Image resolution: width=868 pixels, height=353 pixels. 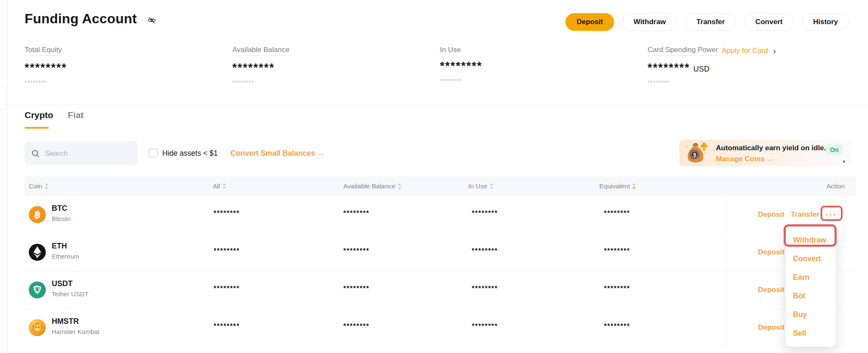 I want to click on earn-yield-banner: $ Automatically earn yield on idle... Ma…, so click(x=765, y=153).